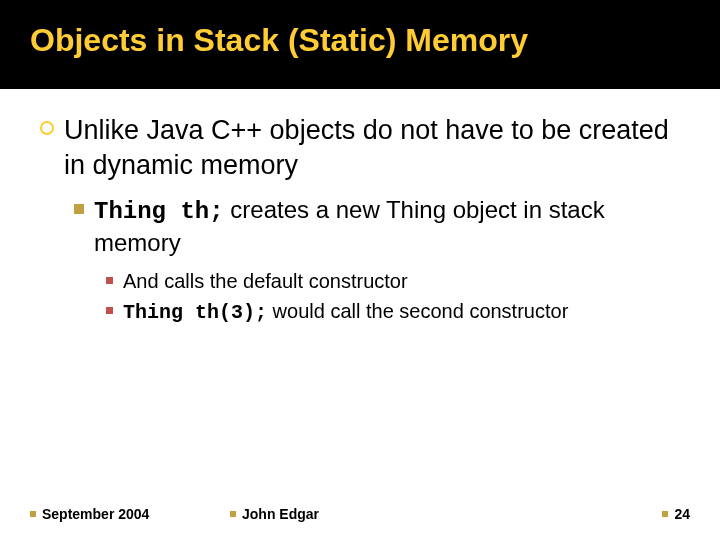  I want to click on bullet-text: And calls the default constructor, so click(266, 281).